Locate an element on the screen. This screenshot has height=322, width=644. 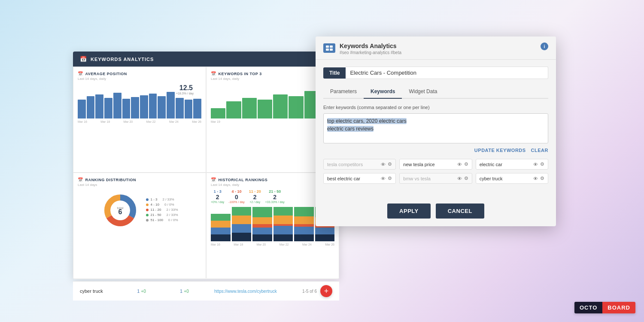
donut-chart: total 6 is located at coordinates (120, 210).